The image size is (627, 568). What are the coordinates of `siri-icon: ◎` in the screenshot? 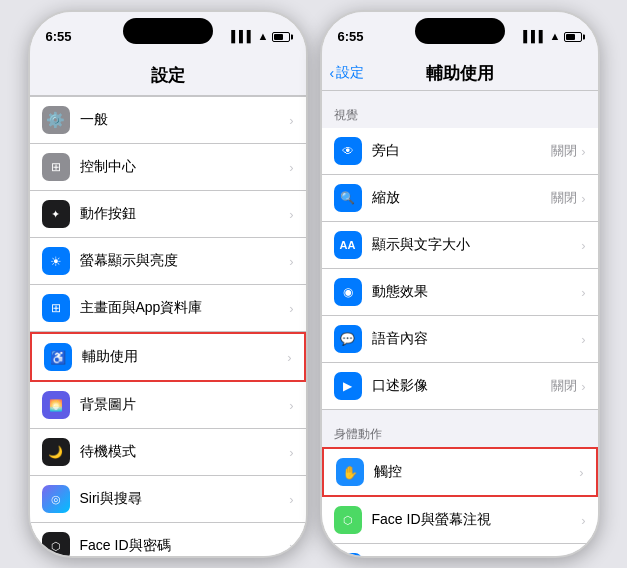 It's located at (56, 499).